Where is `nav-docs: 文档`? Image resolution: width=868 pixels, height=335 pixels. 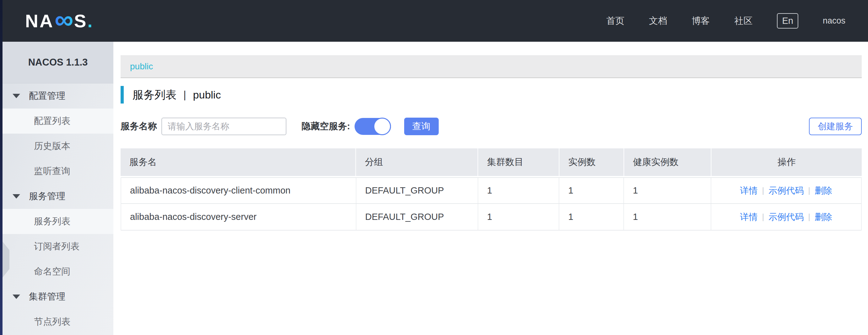 nav-docs: 文档 is located at coordinates (658, 21).